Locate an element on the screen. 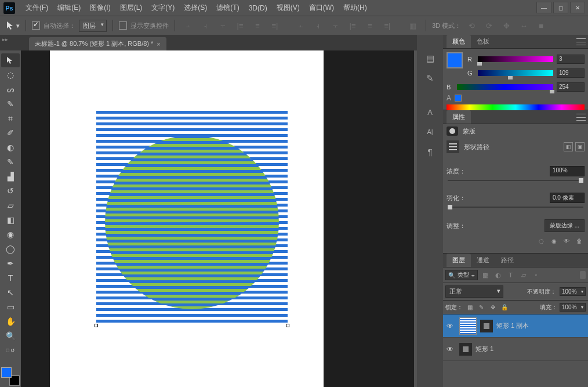  menu-layer: 图层(L) is located at coordinates (131, 8).